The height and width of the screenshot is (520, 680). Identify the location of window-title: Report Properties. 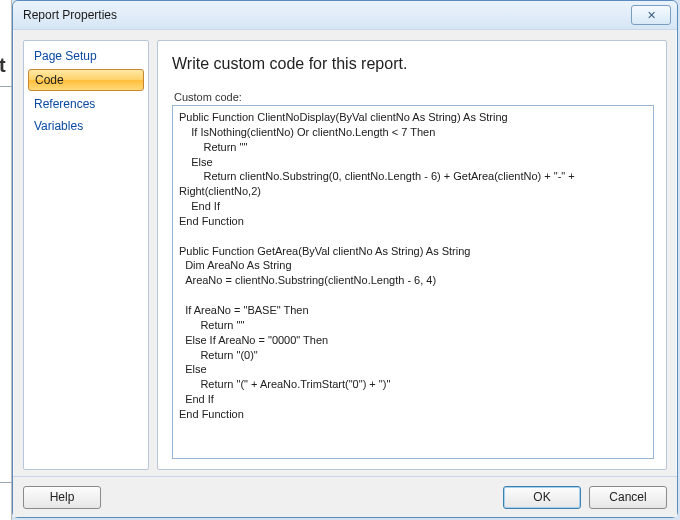
(327, 15).